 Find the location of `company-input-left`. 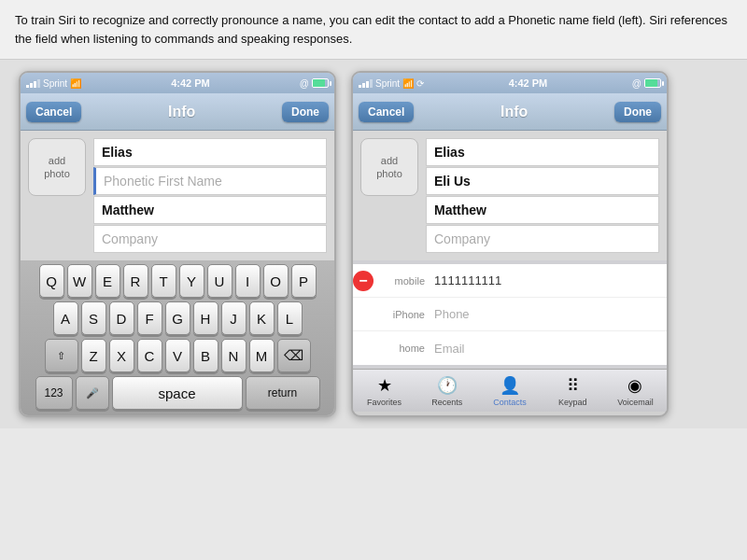

company-input-left is located at coordinates (210, 239).